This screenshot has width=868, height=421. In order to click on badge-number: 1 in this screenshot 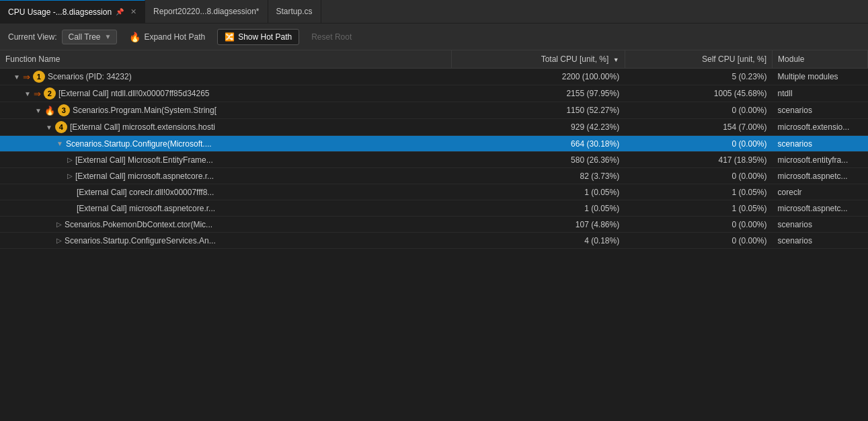, I will do `click(39, 77)`.